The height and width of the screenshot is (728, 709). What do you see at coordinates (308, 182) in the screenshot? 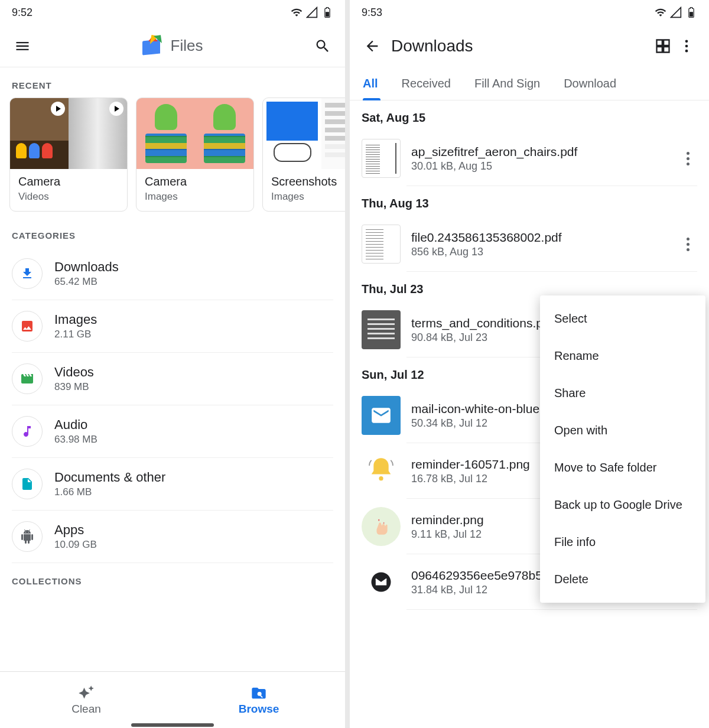
I see `recent-title: Screenshots` at bounding box center [308, 182].